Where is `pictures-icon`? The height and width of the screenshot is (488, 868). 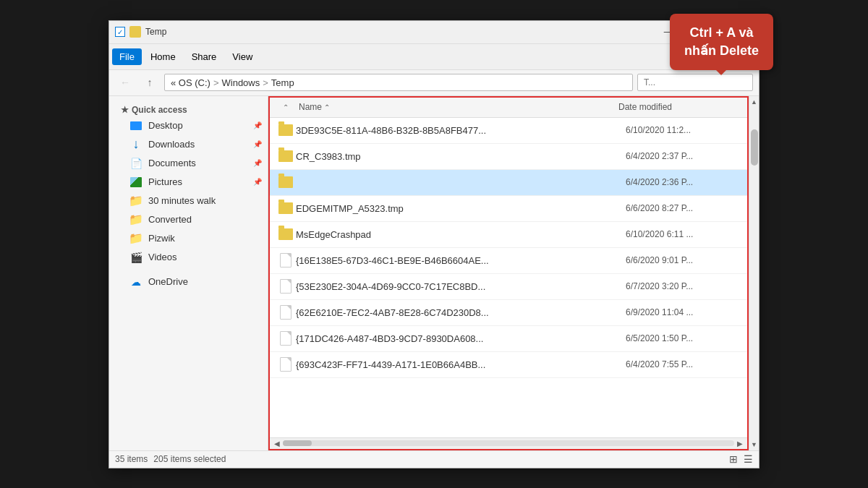
pictures-icon is located at coordinates (136, 182).